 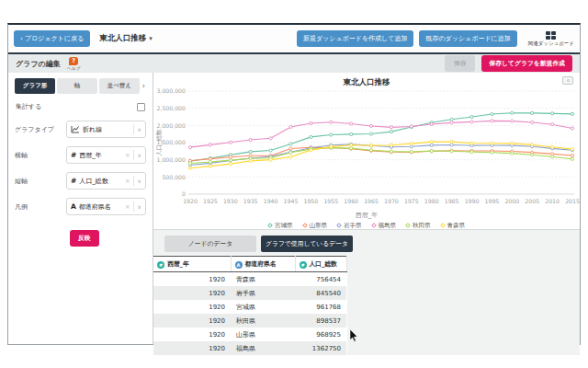 I want to click on svg-text: 1975, so click(x=412, y=201).